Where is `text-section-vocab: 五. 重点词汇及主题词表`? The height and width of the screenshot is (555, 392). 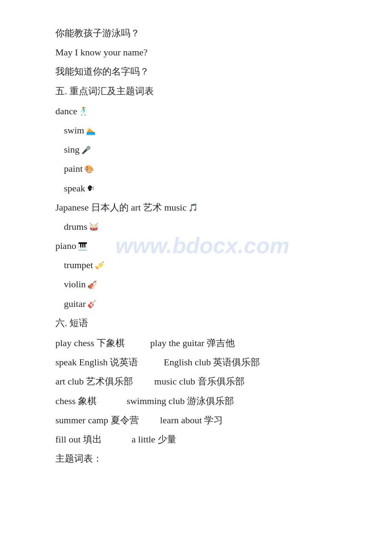
text-section-vocab: 五. 重点词汇及主题词表 is located at coordinates (105, 91).